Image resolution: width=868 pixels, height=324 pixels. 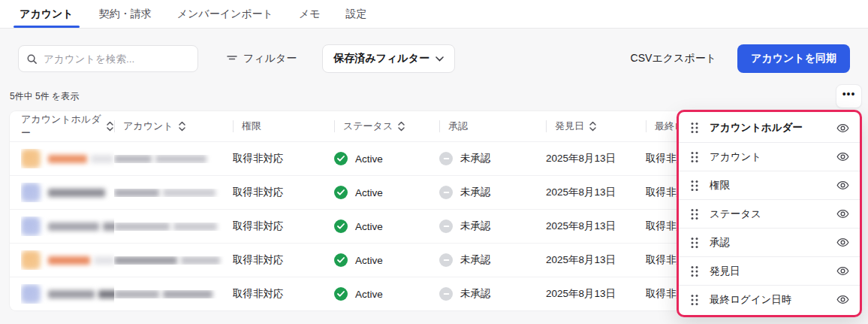 I want to click on tab-label: 契約・請求, so click(x=125, y=14).